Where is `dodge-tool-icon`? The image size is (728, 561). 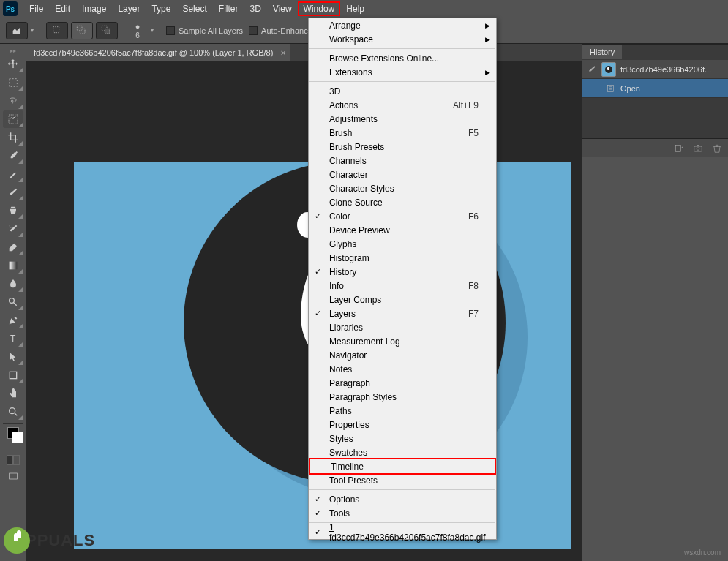
dodge-tool-icon is located at coordinates (13, 302).